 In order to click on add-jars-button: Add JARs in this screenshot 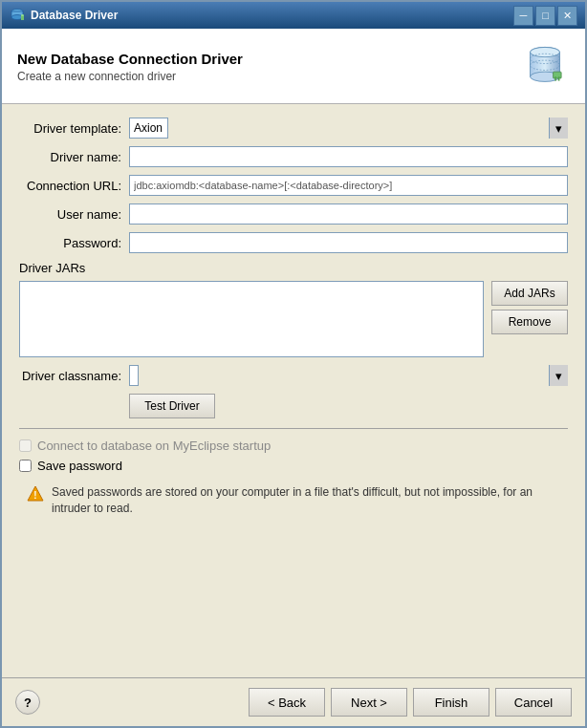, I will do `click(530, 293)`.